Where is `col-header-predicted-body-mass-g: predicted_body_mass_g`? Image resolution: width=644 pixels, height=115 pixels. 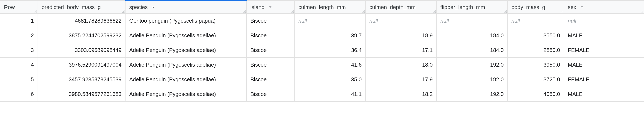
col-header-predicted-body-mass-g: predicted_body_mass_g is located at coordinates (82, 7).